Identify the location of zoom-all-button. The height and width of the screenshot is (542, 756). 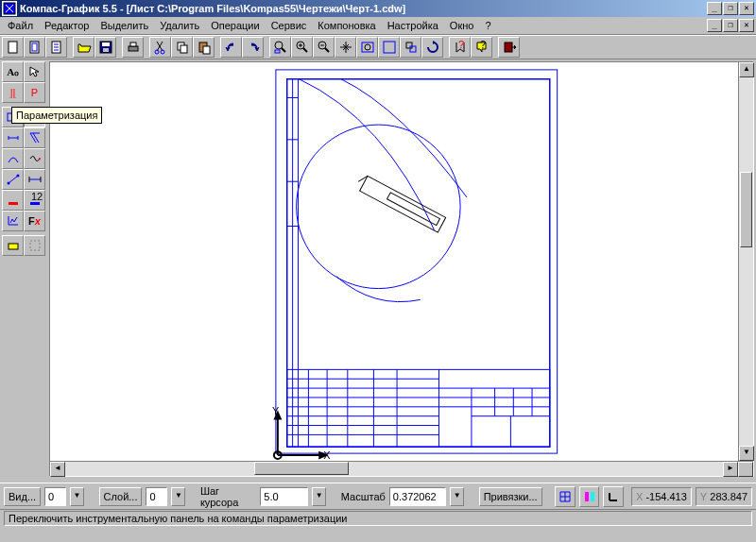
(389, 47).